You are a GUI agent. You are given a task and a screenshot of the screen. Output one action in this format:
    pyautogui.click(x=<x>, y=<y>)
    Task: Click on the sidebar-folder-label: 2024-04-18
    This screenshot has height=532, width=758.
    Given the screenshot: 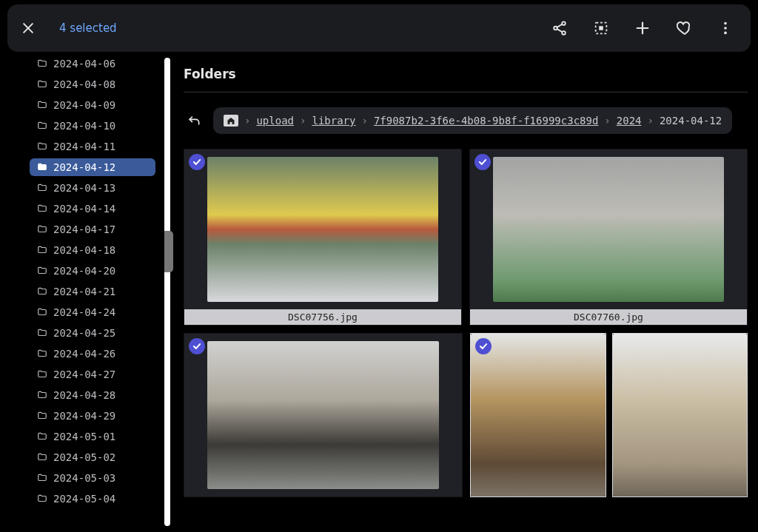 What is the action you would take?
    pyautogui.click(x=84, y=250)
    